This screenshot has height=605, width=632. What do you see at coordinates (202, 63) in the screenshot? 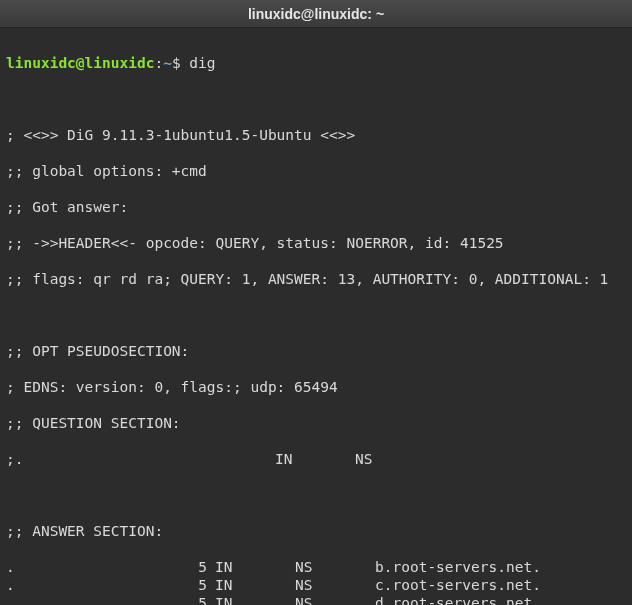
I see `command-text: dig` at bounding box center [202, 63].